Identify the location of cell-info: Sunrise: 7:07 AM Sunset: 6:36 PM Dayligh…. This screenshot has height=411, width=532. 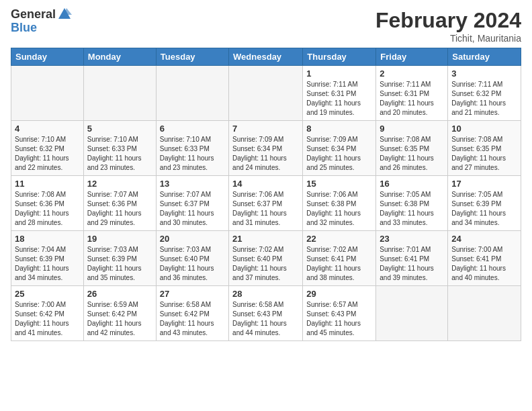
(120, 209).